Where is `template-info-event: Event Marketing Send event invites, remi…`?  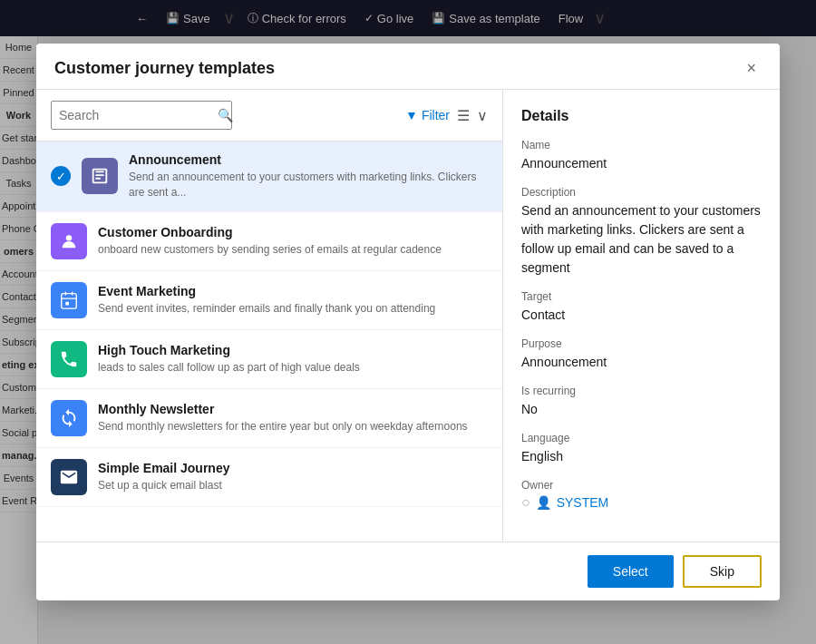
template-info-event: Event Marketing Send event invites, remi… is located at coordinates (293, 300).